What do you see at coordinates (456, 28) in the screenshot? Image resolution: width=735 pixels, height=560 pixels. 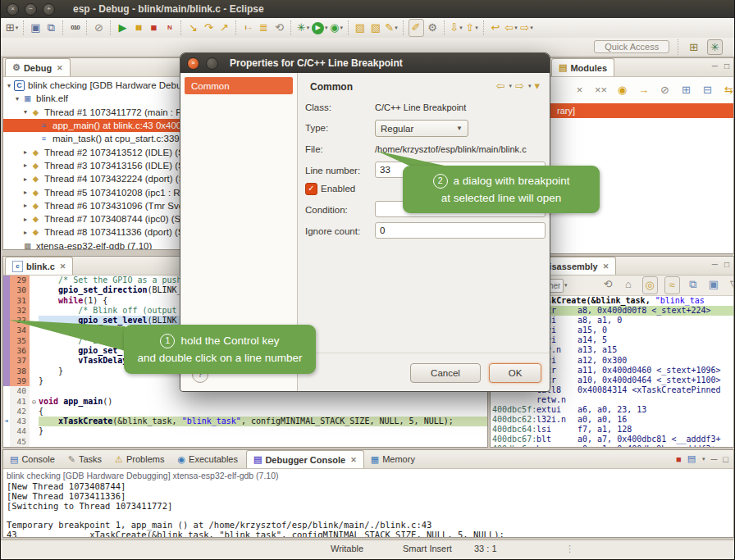 I see `fetch-down-icon: ⇩▾` at bounding box center [456, 28].